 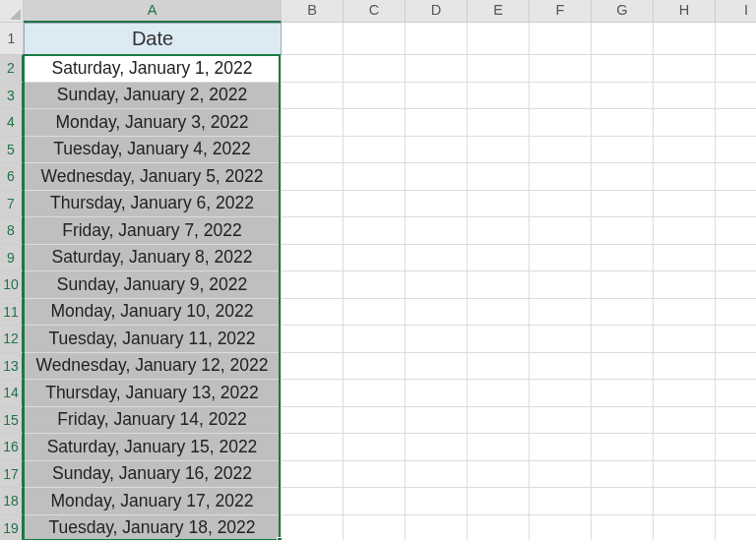 I want to click on cell-G8, so click(x=622, y=231).